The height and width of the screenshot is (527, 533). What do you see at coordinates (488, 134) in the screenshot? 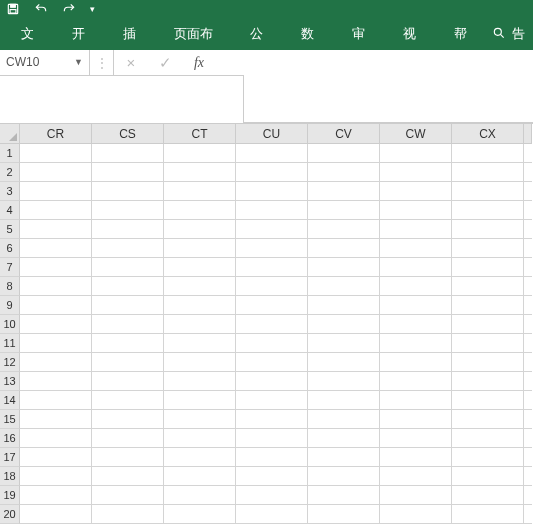
I see `column-header: CX` at bounding box center [488, 134].